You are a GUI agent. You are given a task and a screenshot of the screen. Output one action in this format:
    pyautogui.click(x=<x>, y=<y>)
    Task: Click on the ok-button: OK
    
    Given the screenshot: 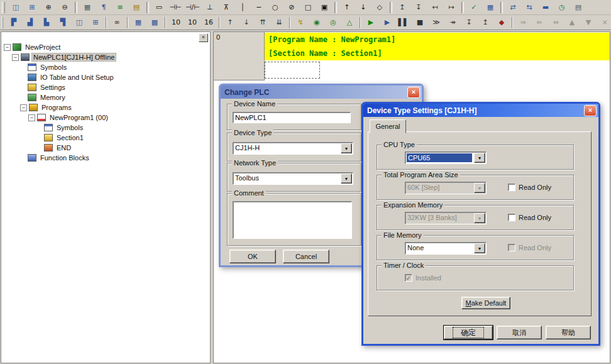 What is the action you would take?
    pyautogui.click(x=253, y=256)
    